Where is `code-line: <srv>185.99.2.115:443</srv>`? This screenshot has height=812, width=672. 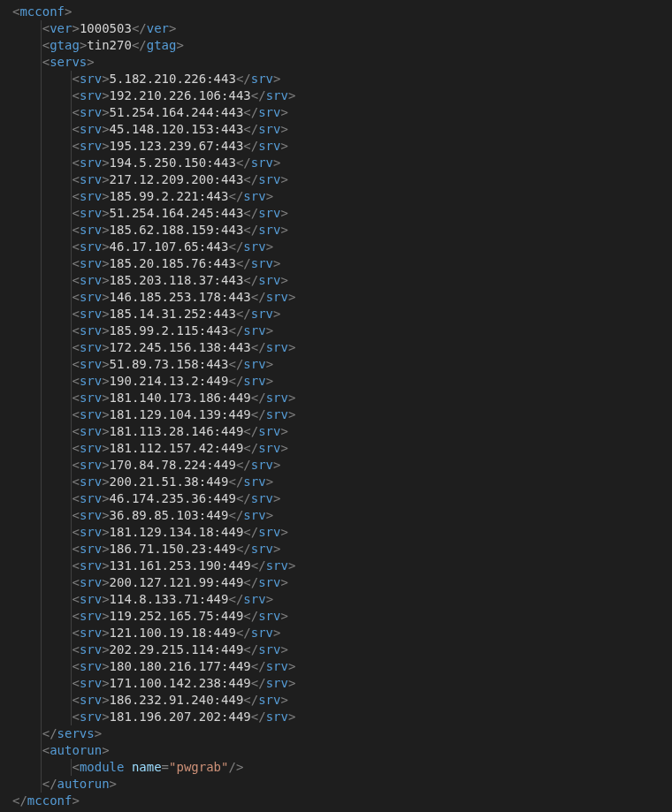
code-line: <srv>185.99.2.115:443</srv> is located at coordinates (336, 330).